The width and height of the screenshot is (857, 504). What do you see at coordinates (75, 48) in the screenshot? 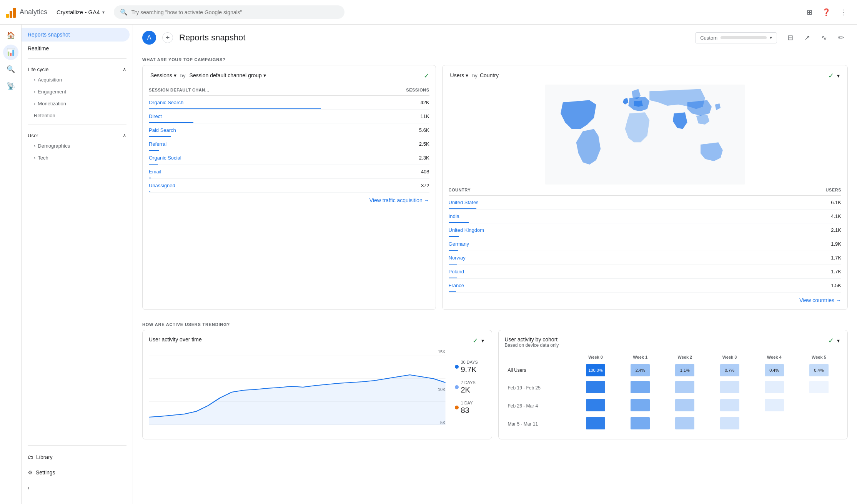
I see `sidebar-item-realtime: Realtime` at bounding box center [75, 48].